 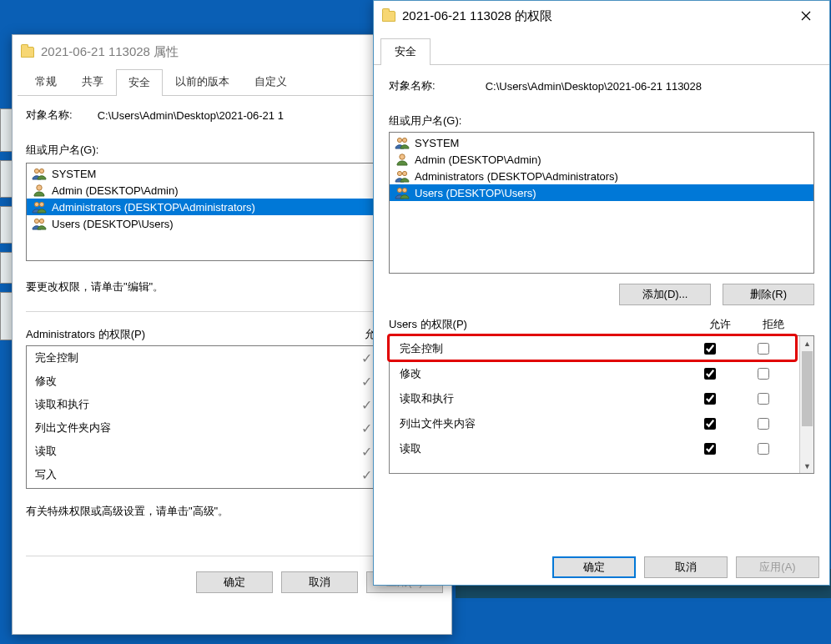 I want to click on tab-共享: 共享, so click(x=93, y=82).